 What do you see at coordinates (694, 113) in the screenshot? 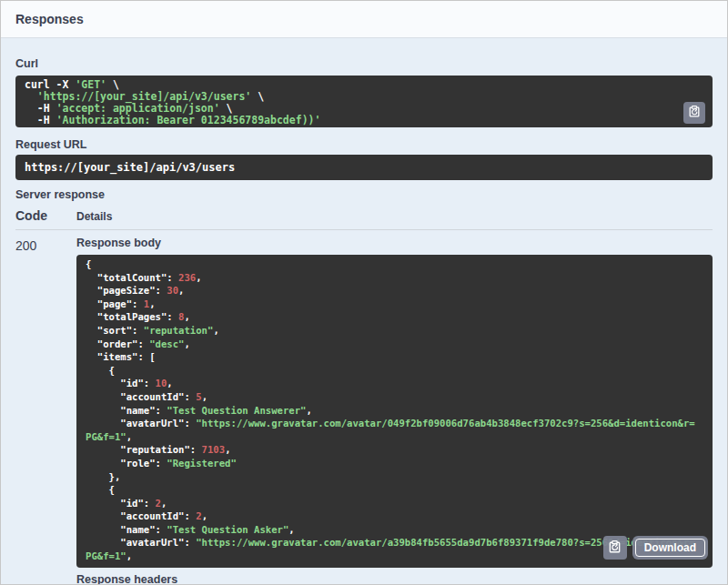
I see `curl-copy-button` at bounding box center [694, 113].